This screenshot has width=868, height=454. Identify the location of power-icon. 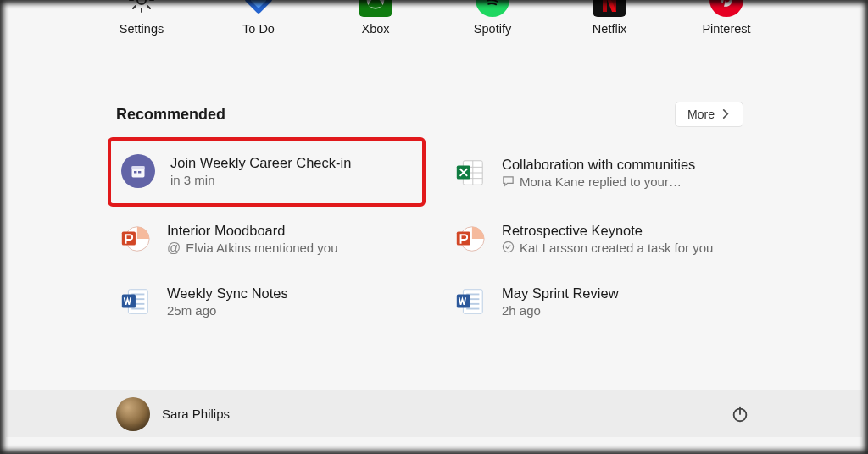
(740, 414).